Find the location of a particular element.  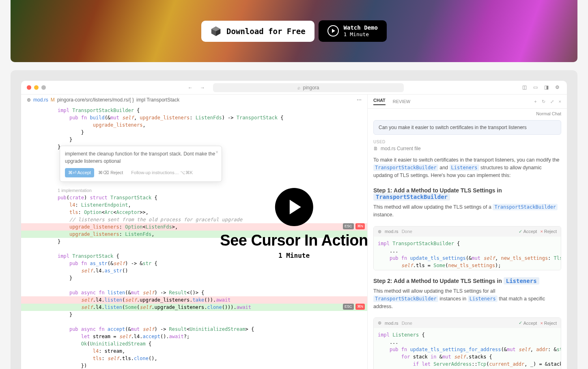

chat-code-block-2: ⊛ mod.rs Done ✓Accept ×Reject impl Liste… is located at coordinates (467, 343).